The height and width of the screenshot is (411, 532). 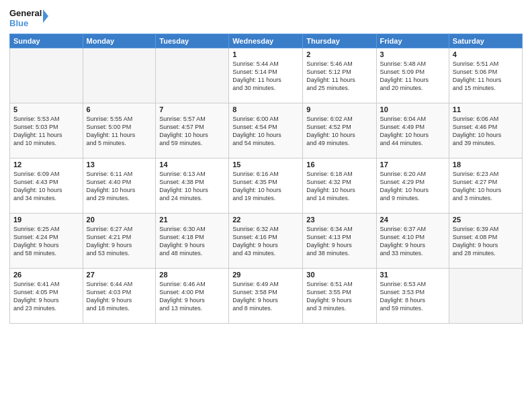 I want to click on day-number: 7, so click(x=192, y=109).